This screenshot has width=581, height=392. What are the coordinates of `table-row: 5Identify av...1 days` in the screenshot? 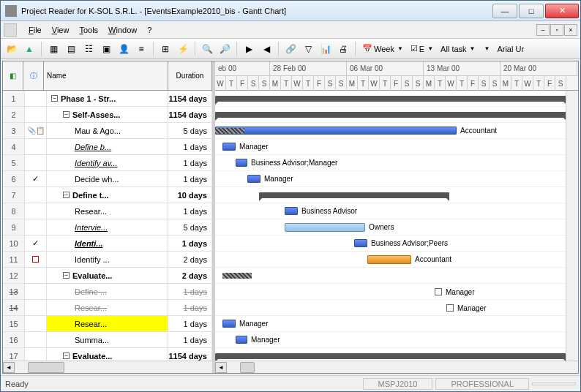 It's located at (108, 163).